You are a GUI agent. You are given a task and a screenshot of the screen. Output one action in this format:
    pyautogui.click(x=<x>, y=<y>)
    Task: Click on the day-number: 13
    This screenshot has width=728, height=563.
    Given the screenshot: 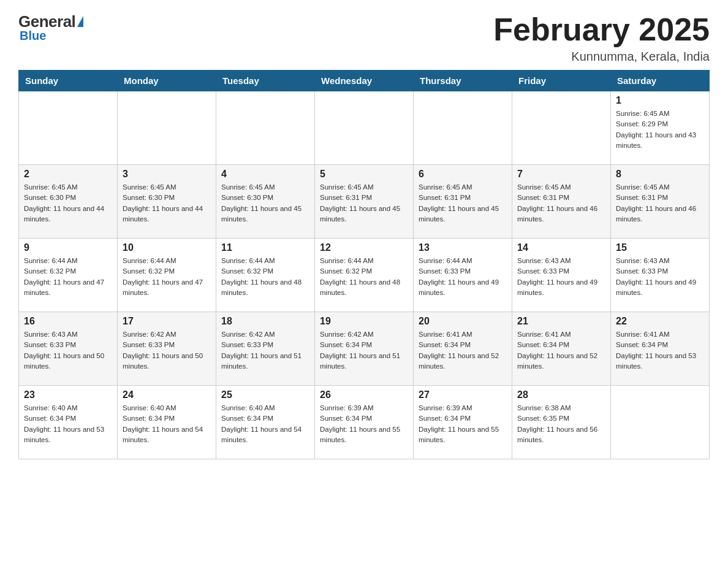 What is the action you would take?
    pyautogui.click(x=463, y=248)
    